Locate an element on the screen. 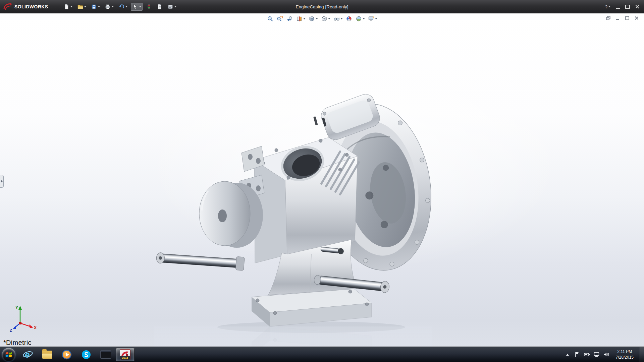 Image resolution: width=644 pixels, height=362 pixels. edit-appearance-icon is located at coordinates (349, 19).